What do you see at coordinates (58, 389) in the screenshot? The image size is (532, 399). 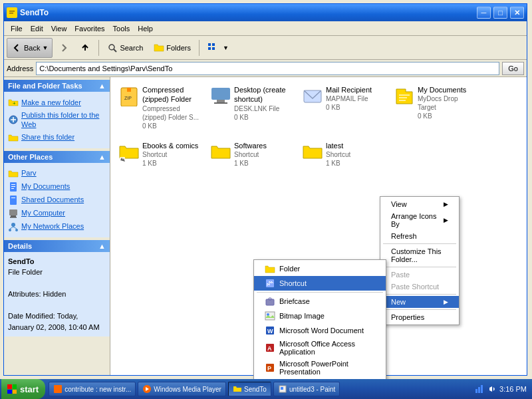 I see `contribute-icon` at bounding box center [58, 389].